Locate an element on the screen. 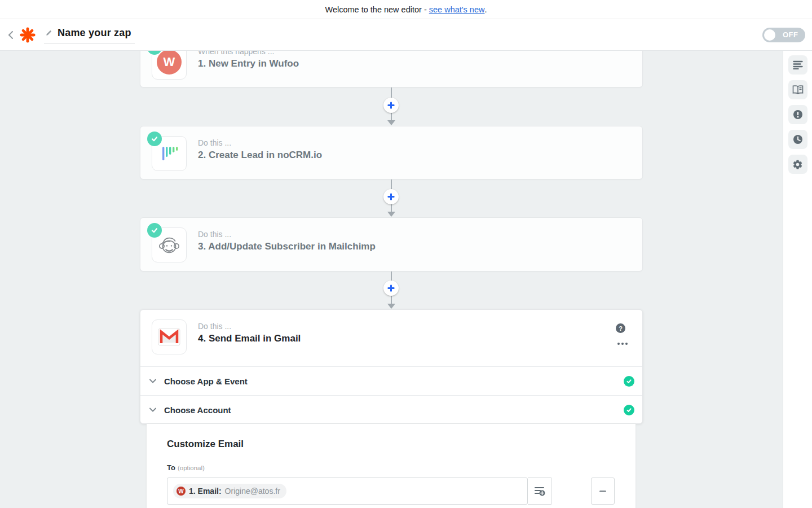 Image resolution: width=812 pixels, height=508 pixels. mapped-field-token: W 1. Email: Origine@atos.fr is located at coordinates (230, 491).